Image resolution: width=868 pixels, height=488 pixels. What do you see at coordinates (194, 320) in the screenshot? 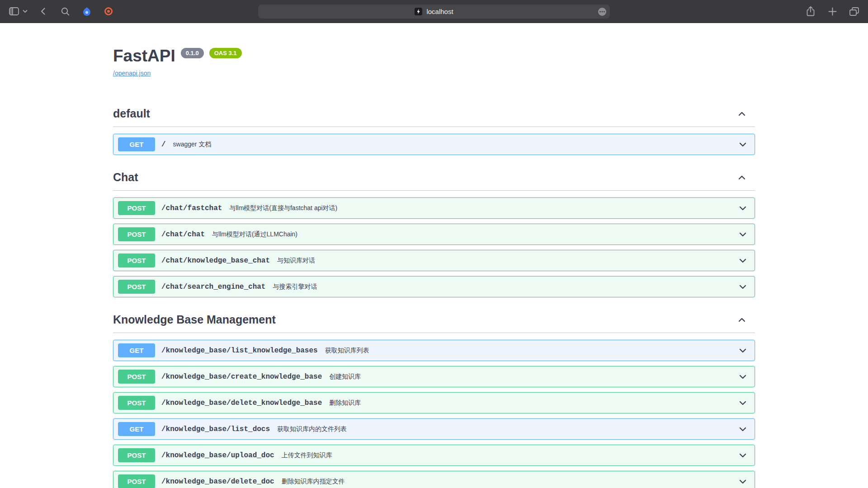
I see `section-title: Knowledge Base Management` at bounding box center [194, 320].